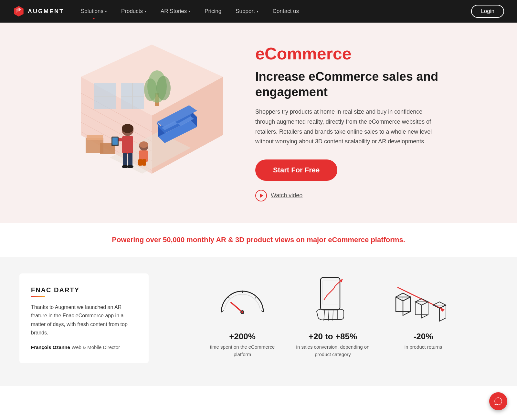  Describe the element at coordinates (423, 347) in the screenshot. I see `metric-label-returns: in product returns` at that location.